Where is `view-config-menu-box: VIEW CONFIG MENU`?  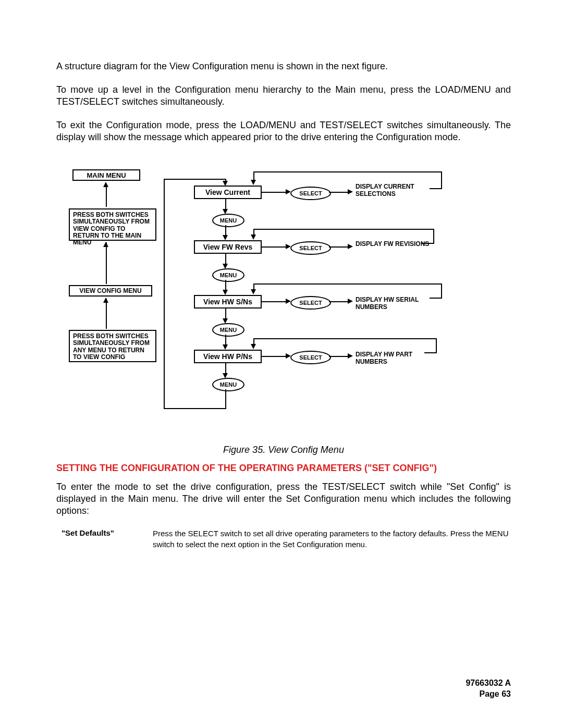 view-config-menu-box: VIEW CONFIG MENU is located at coordinates (111, 291).